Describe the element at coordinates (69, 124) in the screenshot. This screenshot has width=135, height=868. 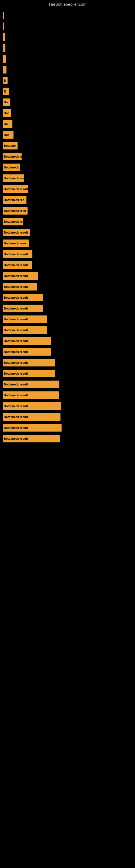
I see `bar-row: Bo` at that location.